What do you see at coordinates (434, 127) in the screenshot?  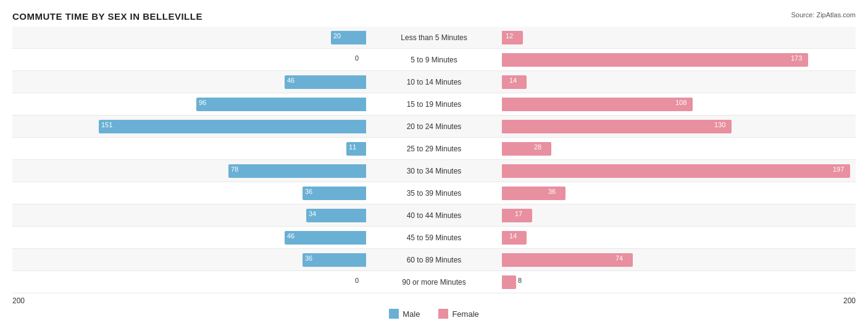 I see `table-row: 15113020 to 24 Minutes` at bounding box center [434, 127].